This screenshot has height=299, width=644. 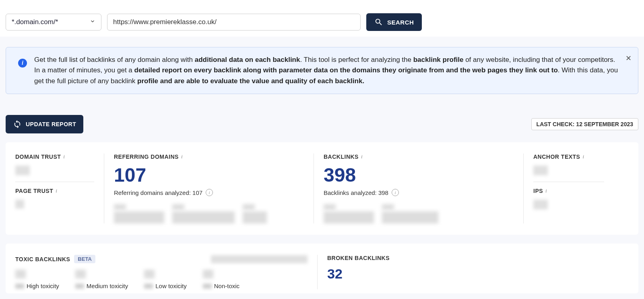 I want to click on medium-toxicity-value-blurred, so click(x=80, y=274).